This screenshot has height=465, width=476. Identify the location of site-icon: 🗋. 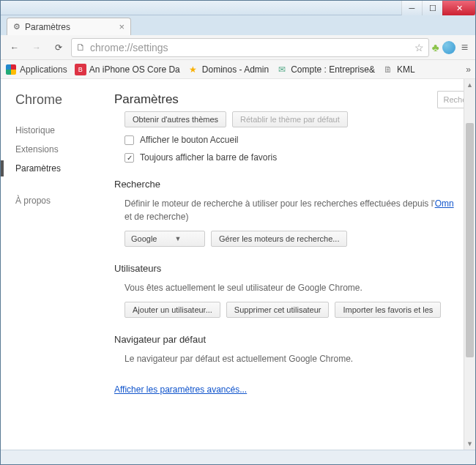
(81, 47).